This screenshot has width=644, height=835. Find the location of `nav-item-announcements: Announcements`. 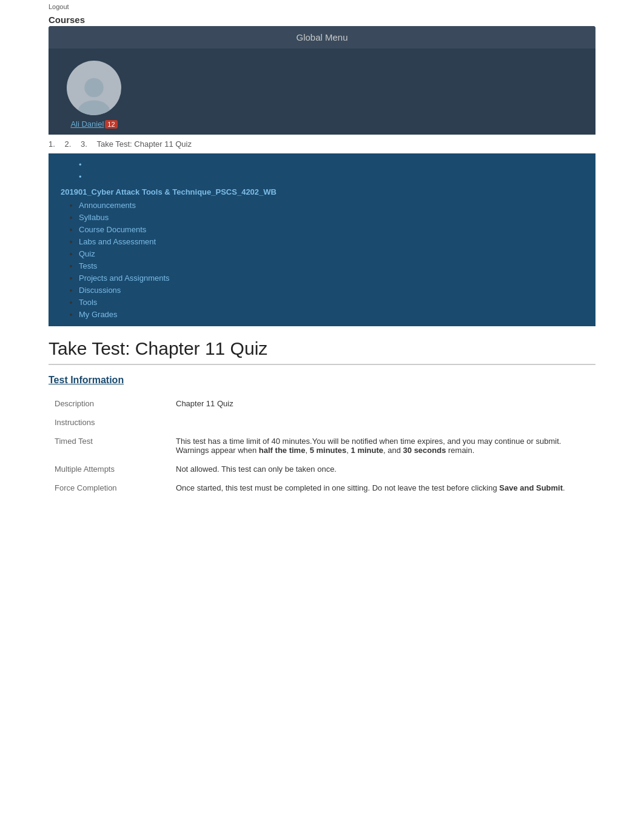

nav-item-announcements: Announcements is located at coordinates (337, 205).